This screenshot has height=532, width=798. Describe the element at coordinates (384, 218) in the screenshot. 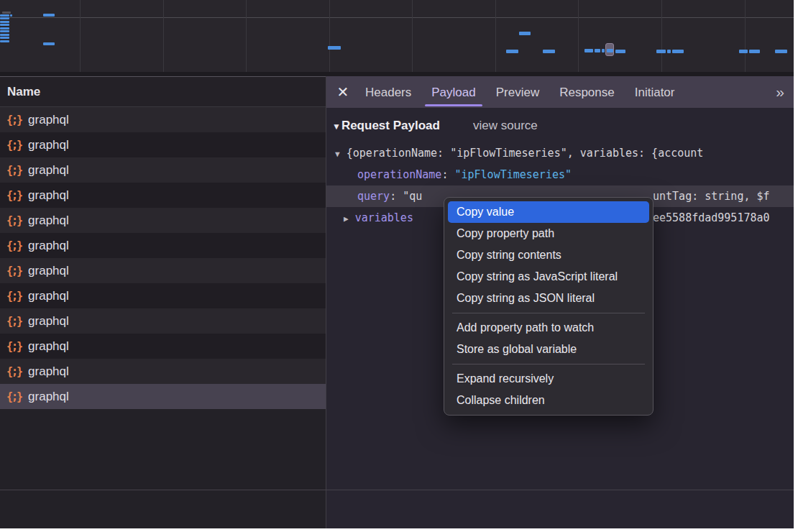

I see `property-key: variables` at that location.